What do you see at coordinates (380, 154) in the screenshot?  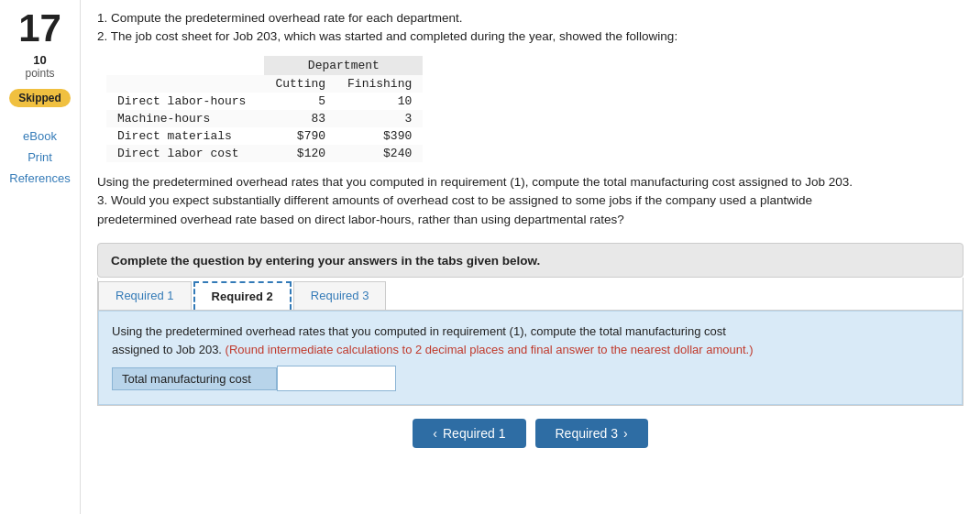 I see `table-row-col2: $240` at bounding box center [380, 154].